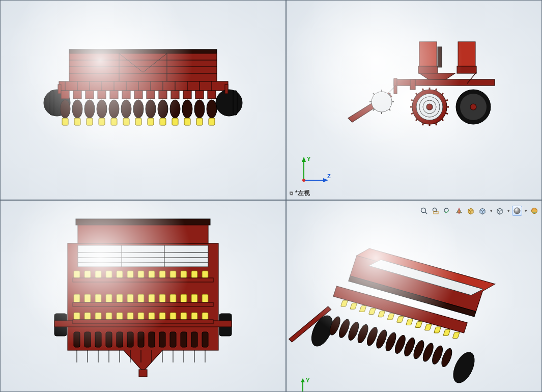 The height and width of the screenshot is (392, 542). What do you see at coordinates (526, 211) in the screenshot?
I see `edit-appearance-caret: ▾` at bounding box center [526, 211].